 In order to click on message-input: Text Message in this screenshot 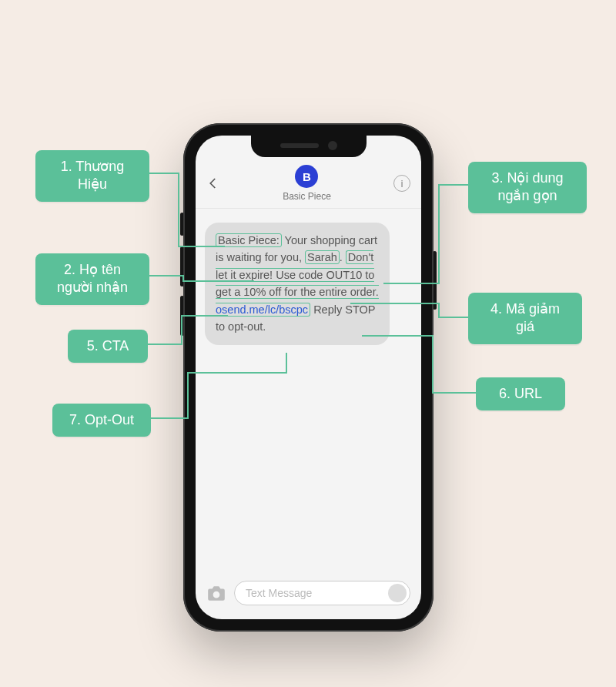, I will do `click(322, 593)`.